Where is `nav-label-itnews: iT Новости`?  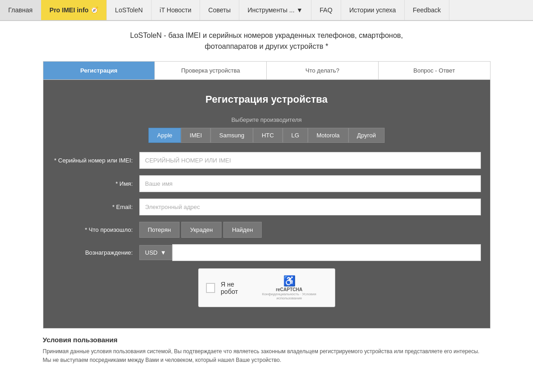
nav-label-itnews: iT Новости is located at coordinates (176, 10).